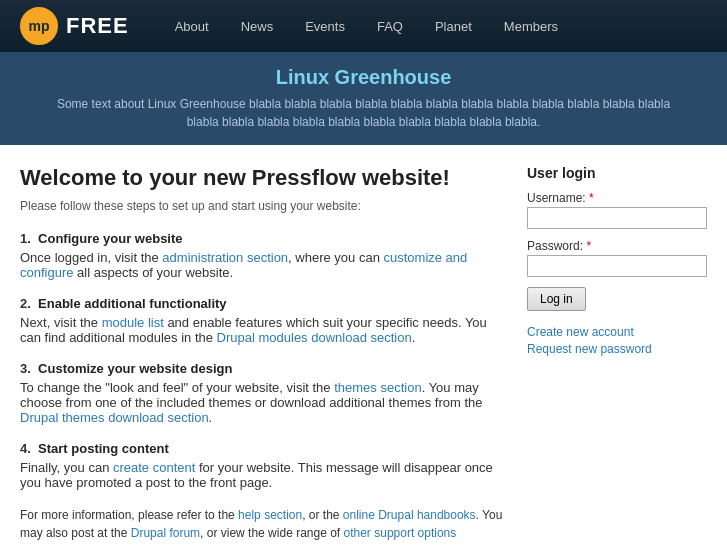  What do you see at coordinates (325, 26) in the screenshot?
I see `nav-events: Events` at bounding box center [325, 26].